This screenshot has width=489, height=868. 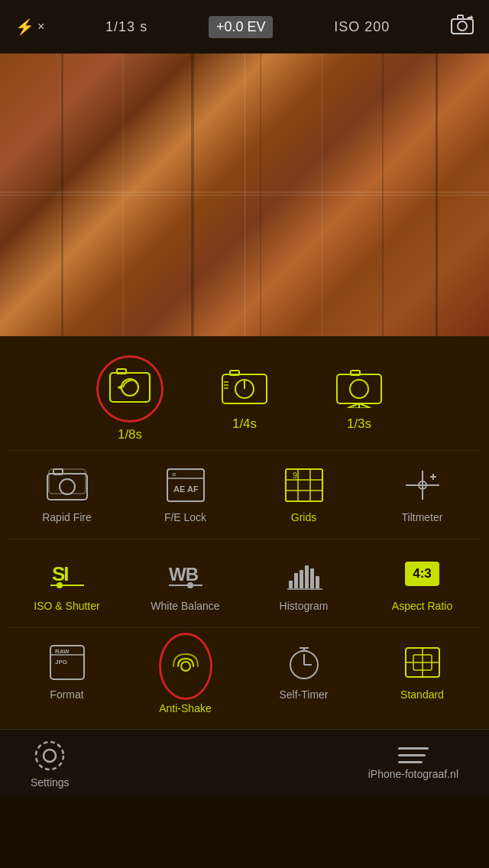 I want to click on shutter-option-1-4s: 1/4s, so click(x=244, y=399).